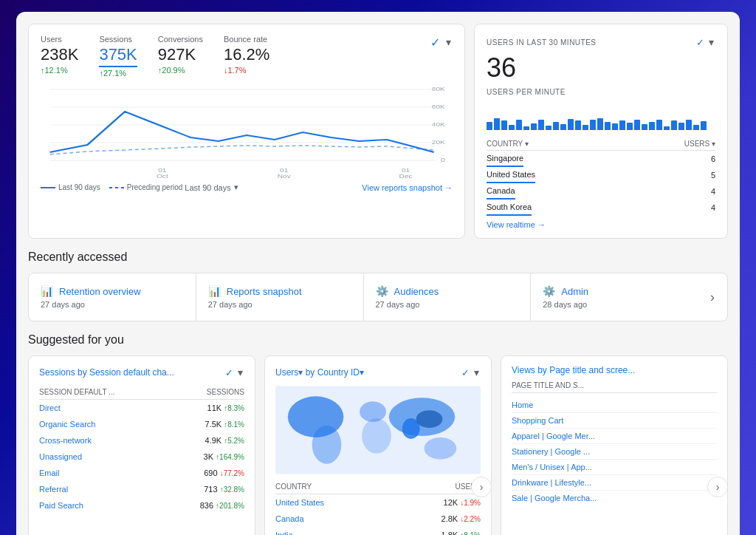 This screenshot has width=756, height=535. Describe the element at coordinates (406, 176) in the screenshot. I see `svg-text: Dec` at that location.